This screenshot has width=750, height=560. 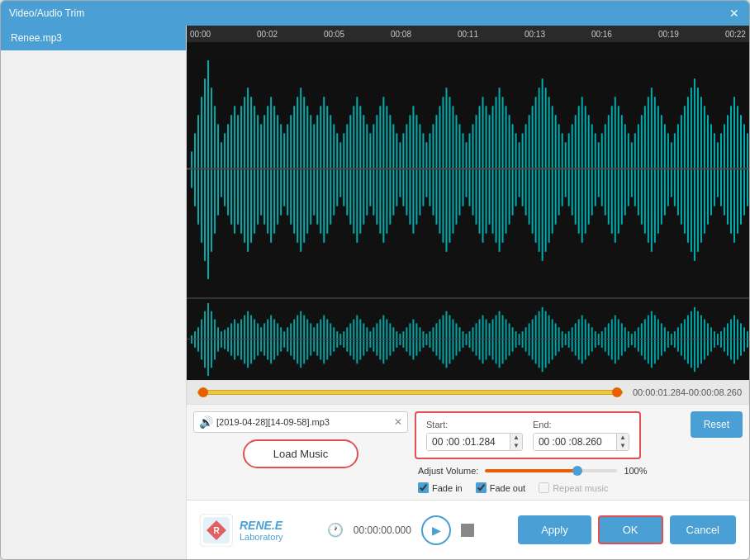 I want to click on clock-icon: 🕐, so click(x=335, y=530).